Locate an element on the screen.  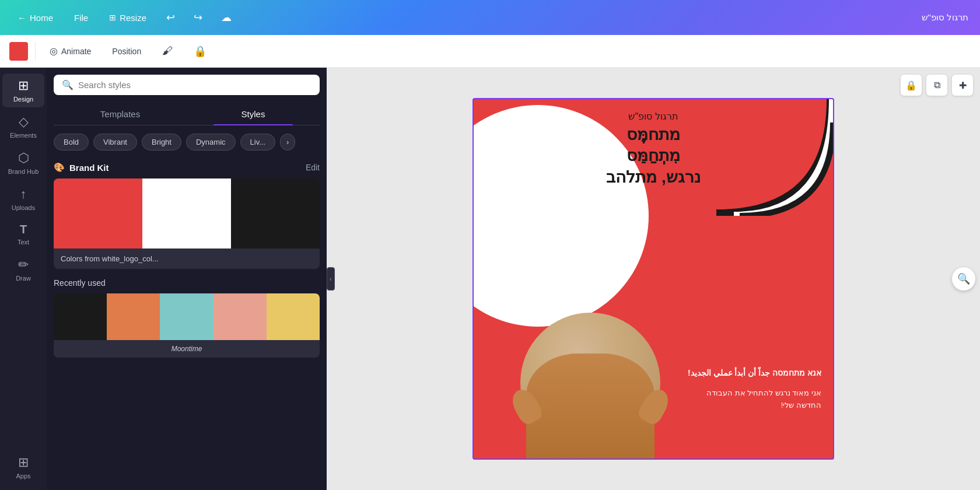
recently-stripes is located at coordinates (187, 317).